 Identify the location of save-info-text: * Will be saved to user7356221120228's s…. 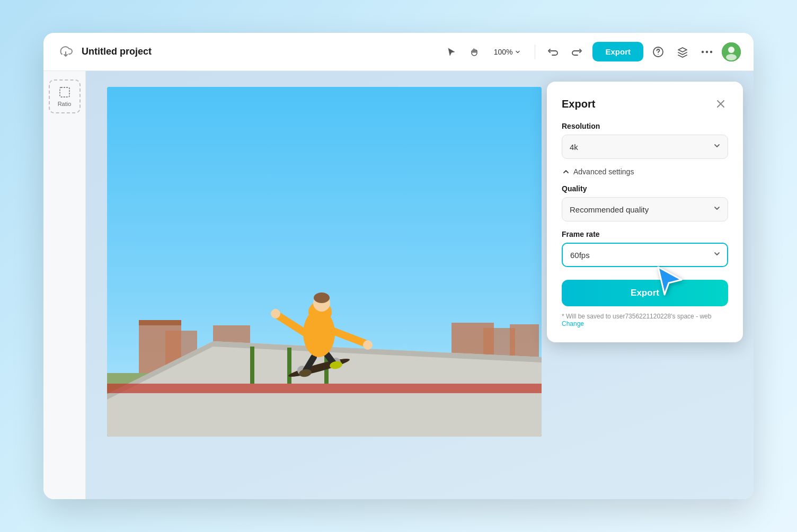
(636, 316).